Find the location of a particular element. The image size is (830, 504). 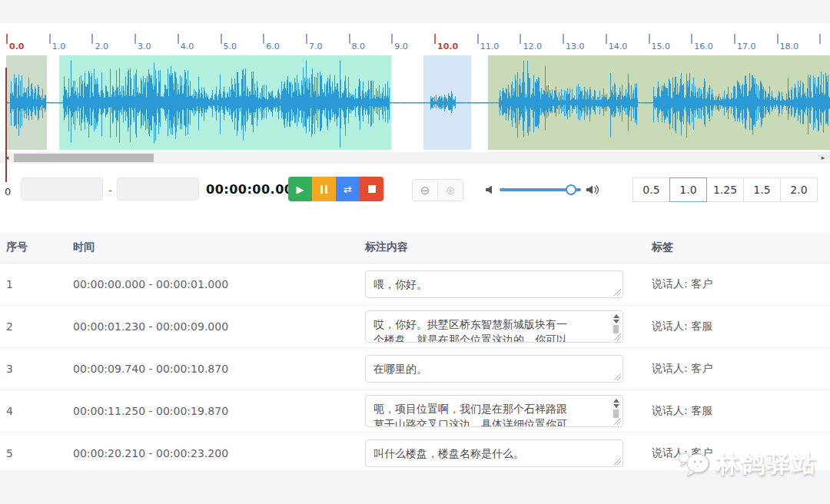

play-icon: ▶ is located at coordinates (300, 189).